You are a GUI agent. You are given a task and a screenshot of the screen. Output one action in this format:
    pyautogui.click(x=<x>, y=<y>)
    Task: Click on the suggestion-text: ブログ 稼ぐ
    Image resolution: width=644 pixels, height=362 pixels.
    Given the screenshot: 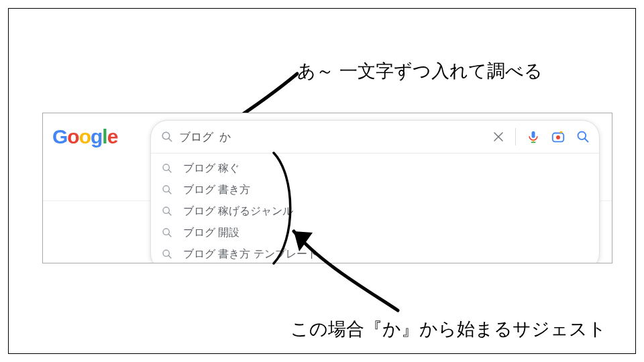 What is the action you would take?
    pyautogui.click(x=211, y=169)
    